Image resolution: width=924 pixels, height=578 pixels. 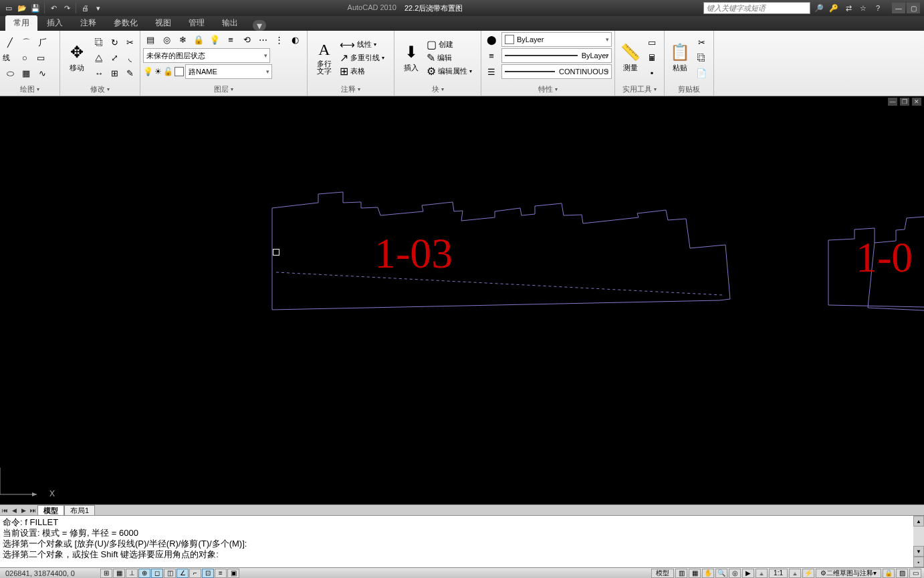 I want to click on tab-output: 输出, so click(x=230, y=23).